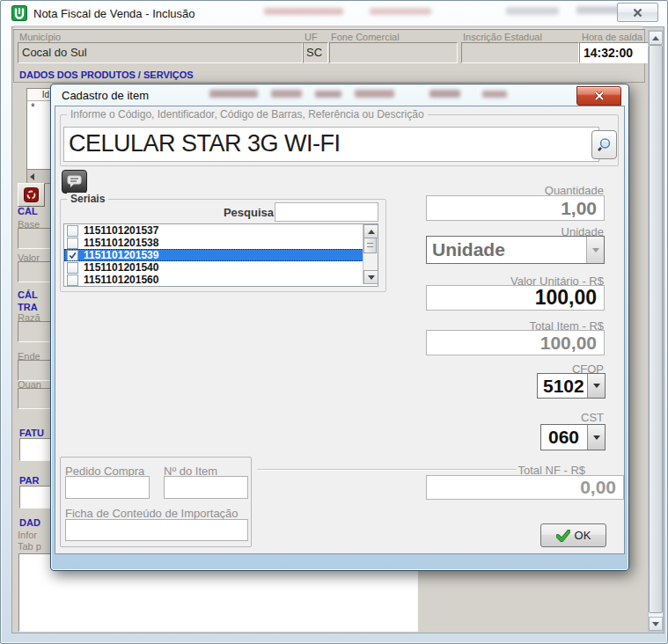  Describe the element at coordinates (516, 250) in the screenshot. I see `unidade-combobox: Unidade` at that location.